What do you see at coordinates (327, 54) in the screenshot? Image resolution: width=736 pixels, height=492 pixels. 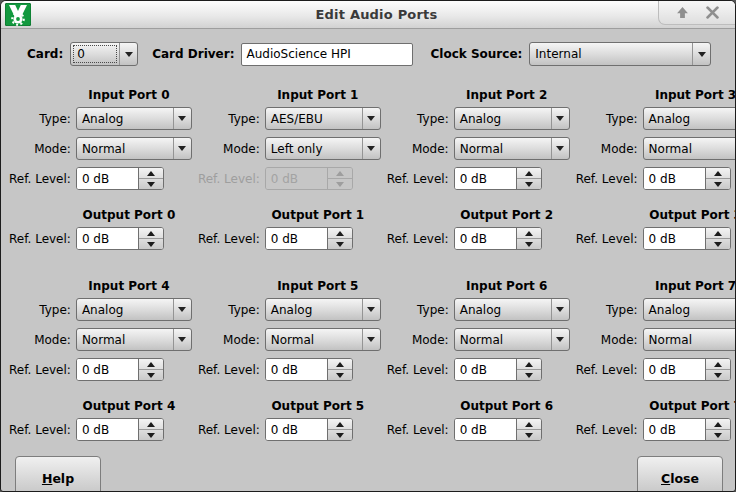 I see `card-driver-field` at bounding box center [327, 54].